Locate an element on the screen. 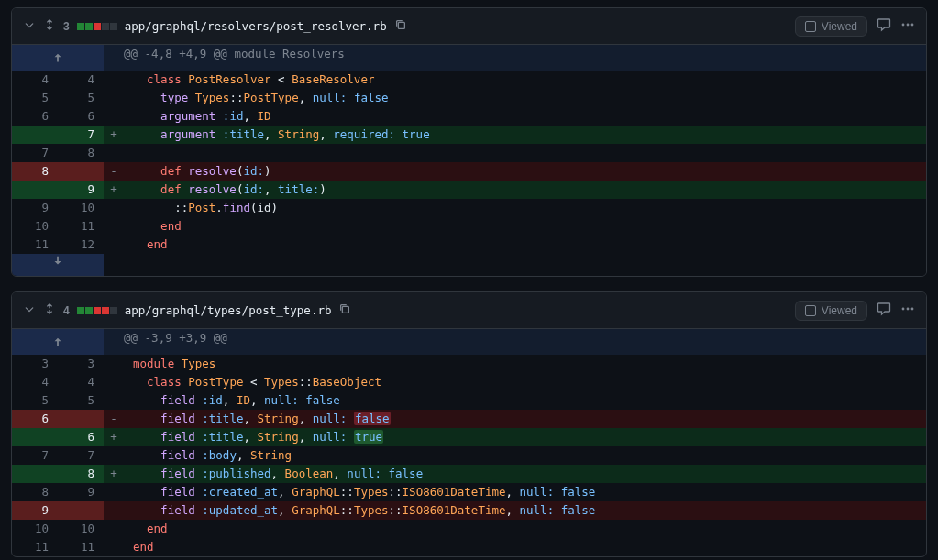  diff-line: 5 5 type Types::PostType, null: false is located at coordinates (469, 98).